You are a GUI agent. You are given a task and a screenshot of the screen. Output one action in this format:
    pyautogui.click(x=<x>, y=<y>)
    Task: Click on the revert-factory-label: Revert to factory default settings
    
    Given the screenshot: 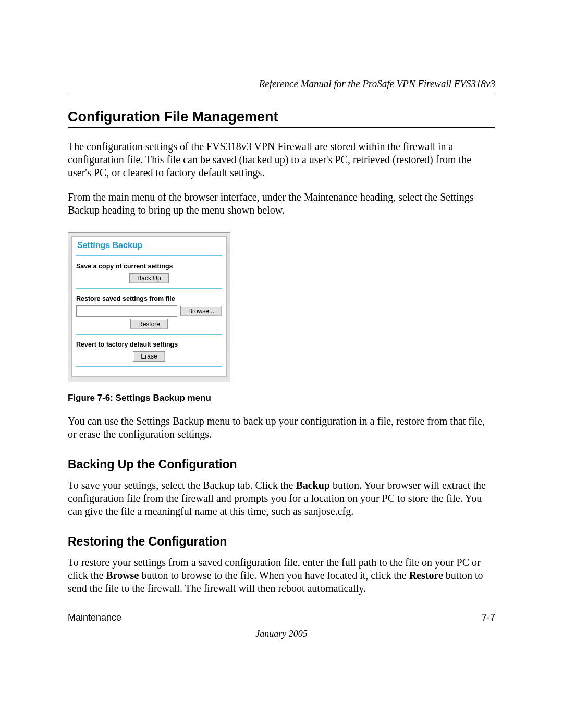 What is the action you would take?
    pyautogui.click(x=149, y=344)
    